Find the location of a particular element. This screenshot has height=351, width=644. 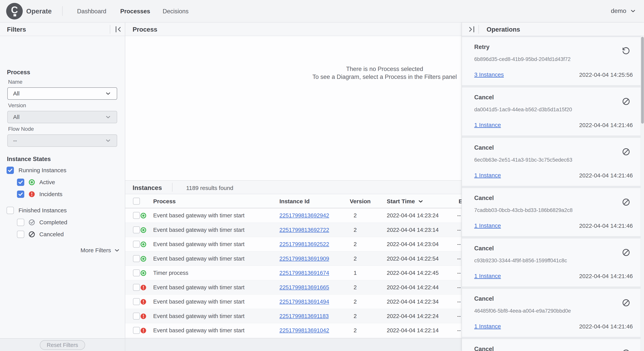

operation-entry: Cancel da0041d5-1ac9-44ea-b562-d3b5d1a15… is located at coordinates (551, 112).